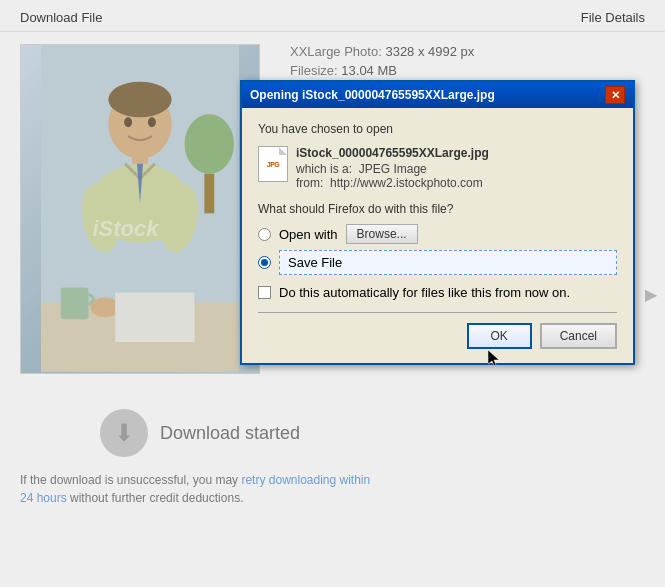 This screenshot has width=665, height=587. What do you see at coordinates (264, 262) in the screenshot?
I see `save-file-radio` at bounding box center [264, 262].